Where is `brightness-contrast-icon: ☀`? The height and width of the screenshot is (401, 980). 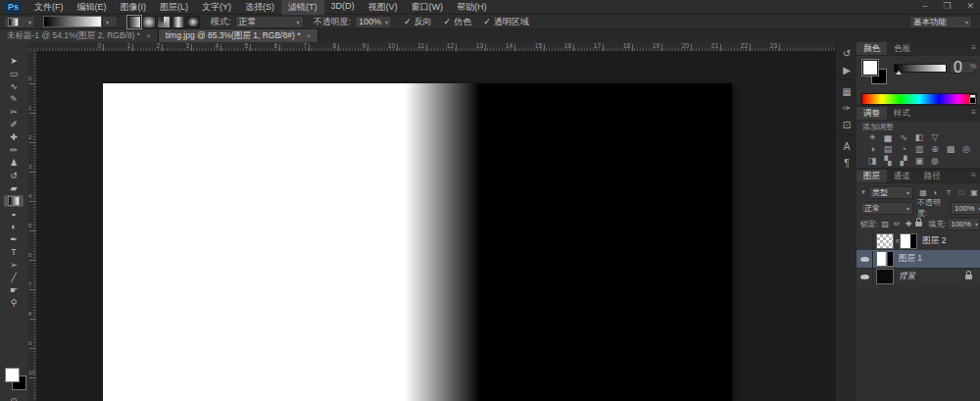
brightness-contrast-icon: ☀ is located at coordinates (872, 137).